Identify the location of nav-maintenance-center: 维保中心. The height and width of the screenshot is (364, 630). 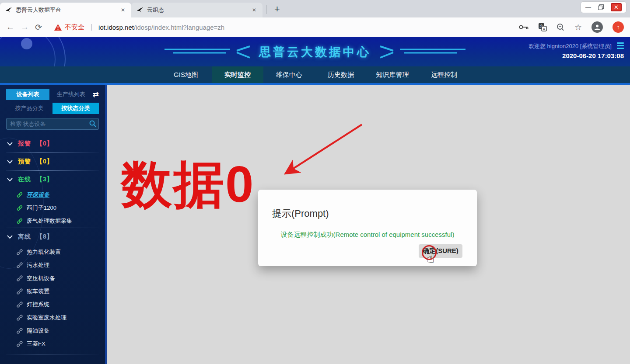
(289, 75).